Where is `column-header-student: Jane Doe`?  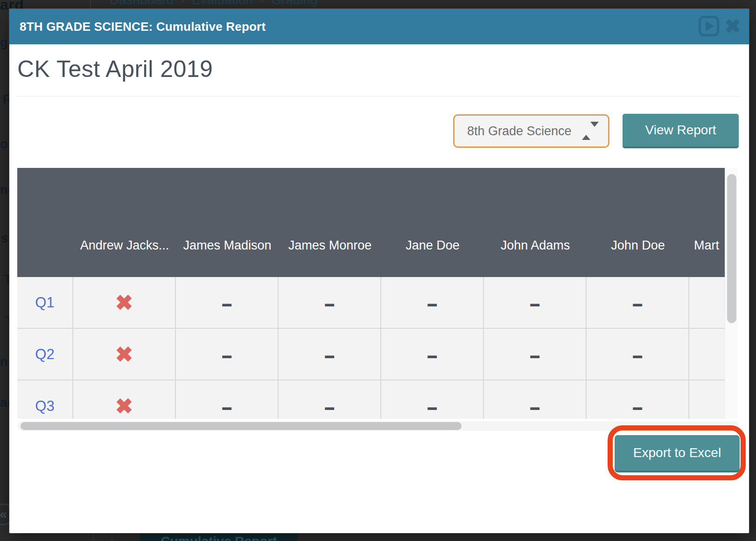
column-header-student: Jane Doe is located at coordinates (433, 257).